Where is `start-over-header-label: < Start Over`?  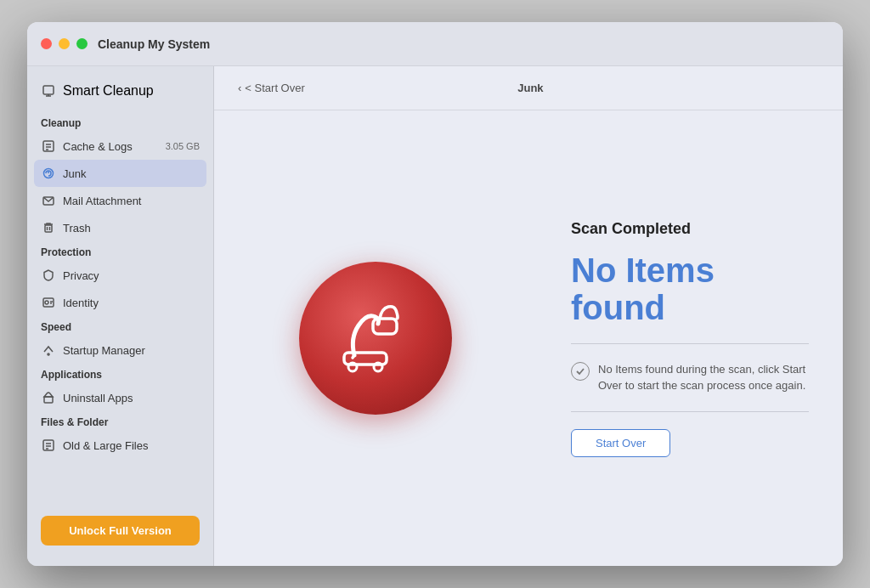 start-over-header-label: < Start Over is located at coordinates (274, 88).